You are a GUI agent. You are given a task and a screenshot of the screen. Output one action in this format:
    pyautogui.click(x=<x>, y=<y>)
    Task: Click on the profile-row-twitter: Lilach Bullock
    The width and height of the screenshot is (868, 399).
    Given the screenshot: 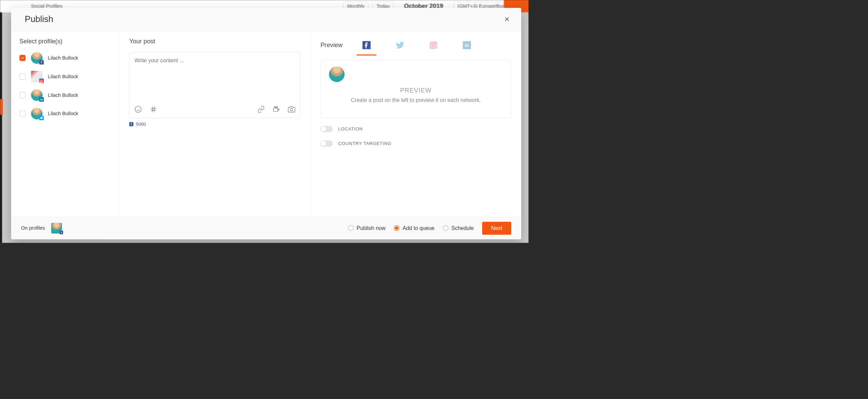 What is the action you would take?
    pyautogui.click(x=65, y=114)
    